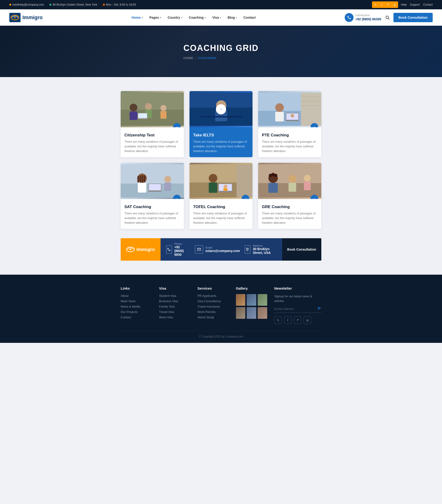 Image resolution: width=442 pixels, height=504 pixels. What do you see at coordinates (428, 5) in the screenshot?
I see `contact-link: Contact` at bounding box center [428, 5].